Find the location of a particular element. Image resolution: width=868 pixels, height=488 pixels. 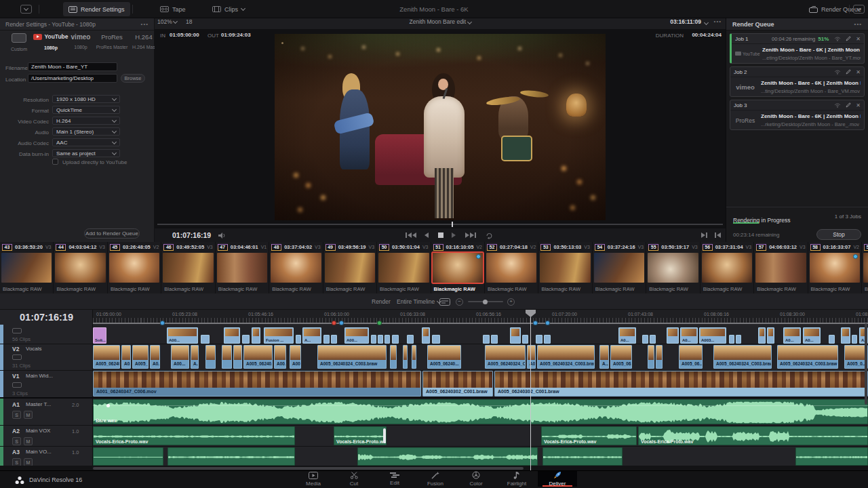

jump-to-out-button is located at coordinates (704, 235).